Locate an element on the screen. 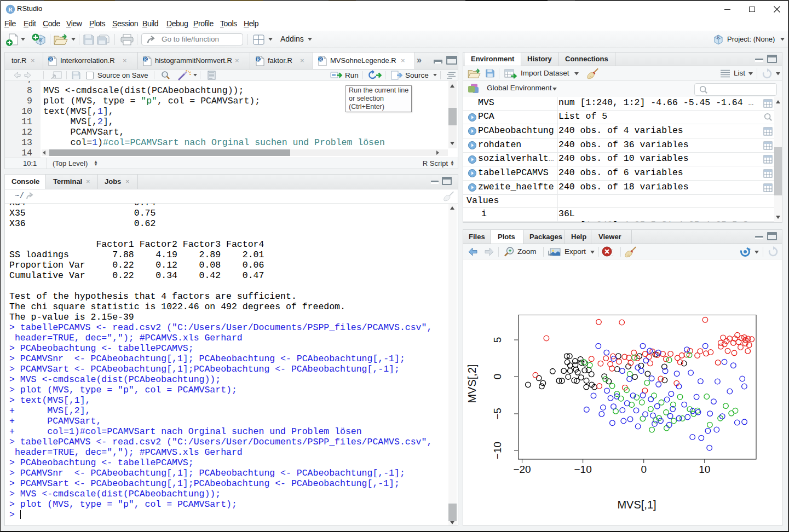 The height and width of the screenshot is (532, 789). svg-text: MVS[,1] is located at coordinates (636, 505).